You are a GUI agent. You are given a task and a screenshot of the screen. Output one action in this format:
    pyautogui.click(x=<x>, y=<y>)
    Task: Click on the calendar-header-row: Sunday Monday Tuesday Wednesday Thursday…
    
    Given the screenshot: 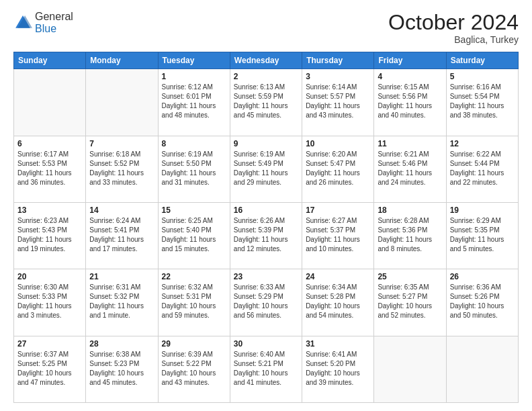 What is the action you would take?
    pyautogui.click(x=266, y=60)
    